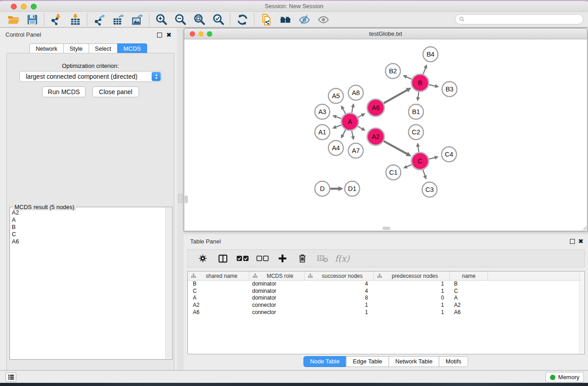 The width and height of the screenshot is (588, 386). What do you see at coordinates (266, 19) in the screenshot?
I see `new-network-from-selection-button` at bounding box center [266, 19].